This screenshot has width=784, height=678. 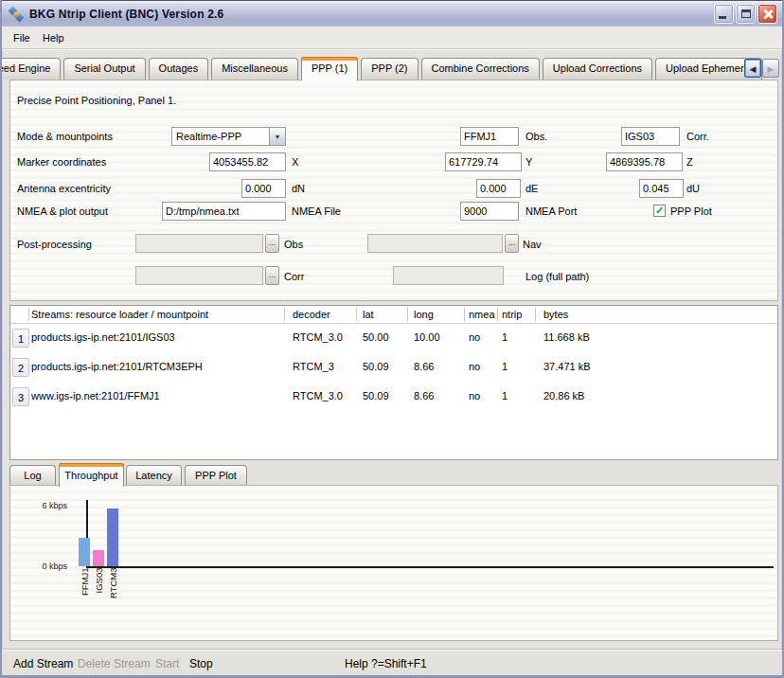 What do you see at coordinates (229, 136) in the screenshot?
I see `mode-combo: Realtime-PPP ▼` at bounding box center [229, 136].